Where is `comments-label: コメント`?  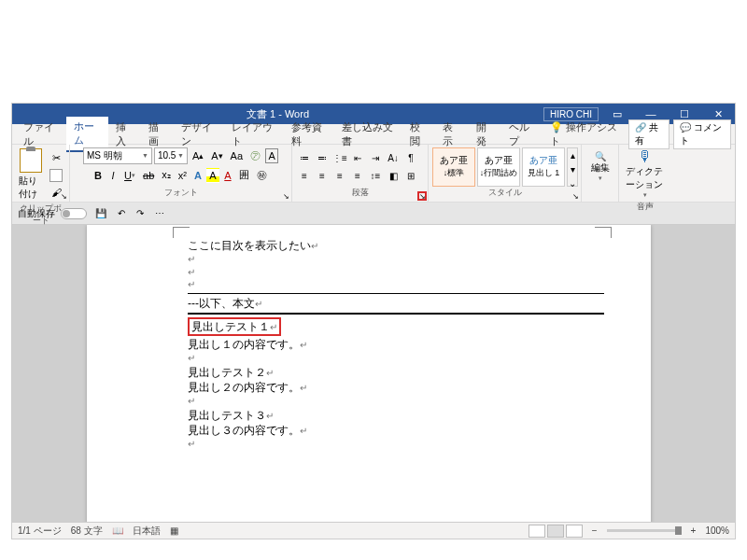 comments-label: コメント is located at coordinates (700, 134).